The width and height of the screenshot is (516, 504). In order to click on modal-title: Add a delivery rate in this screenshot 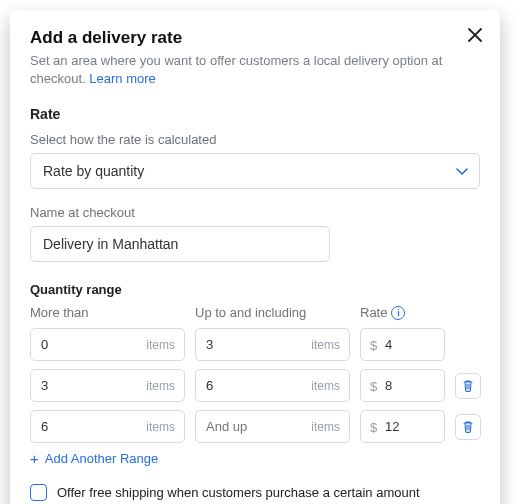, I will do `click(255, 38)`.